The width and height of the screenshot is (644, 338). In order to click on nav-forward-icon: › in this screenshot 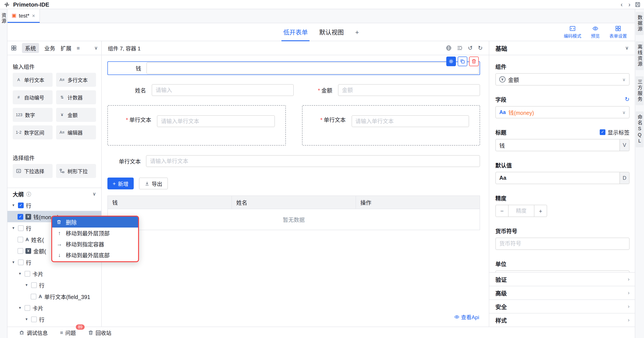, I will do `click(630, 4)`.